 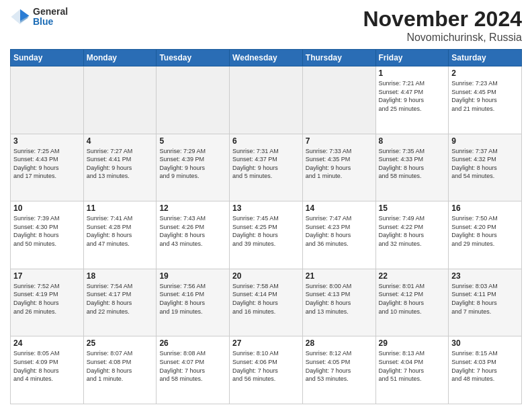 What do you see at coordinates (47, 343) in the screenshot?
I see `day-number: 24` at bounding box center [47, 343].